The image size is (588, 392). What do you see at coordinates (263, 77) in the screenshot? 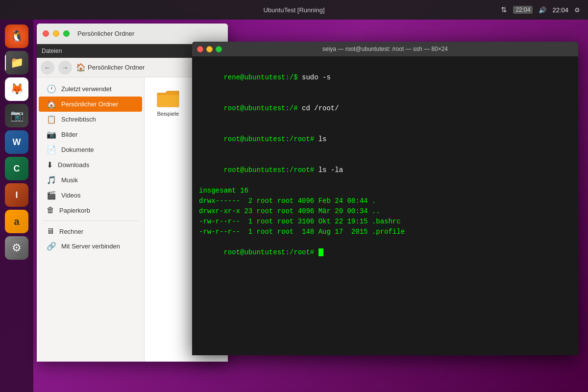
I see `term-prompt-1: rene@ubuntutest:/$` at bounding box center [263, 77].